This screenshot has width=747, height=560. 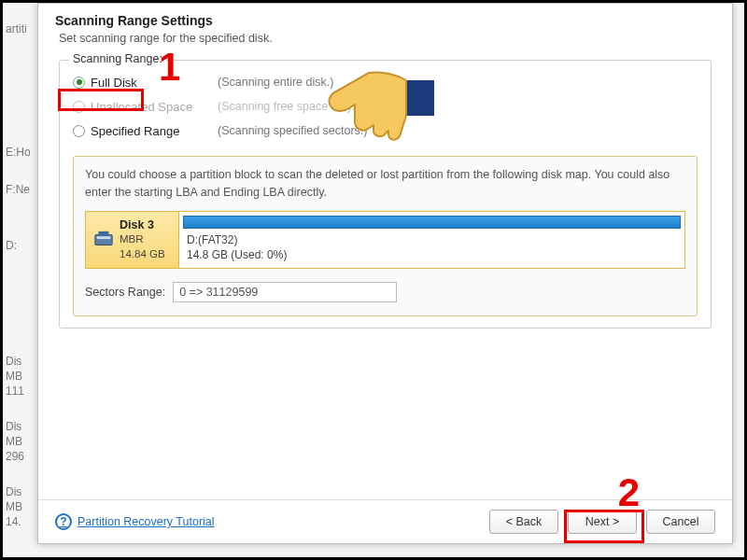 I want to click on back-button: < Back, so click(x=524, y=522).